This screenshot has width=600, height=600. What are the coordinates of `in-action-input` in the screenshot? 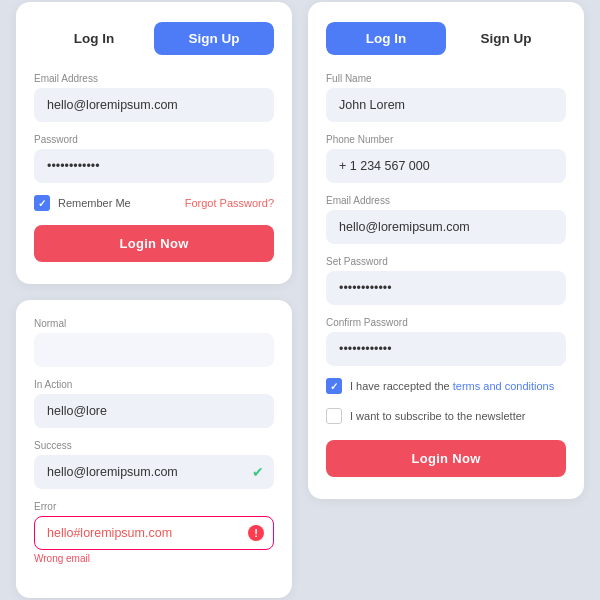 It's located at (154, 411).